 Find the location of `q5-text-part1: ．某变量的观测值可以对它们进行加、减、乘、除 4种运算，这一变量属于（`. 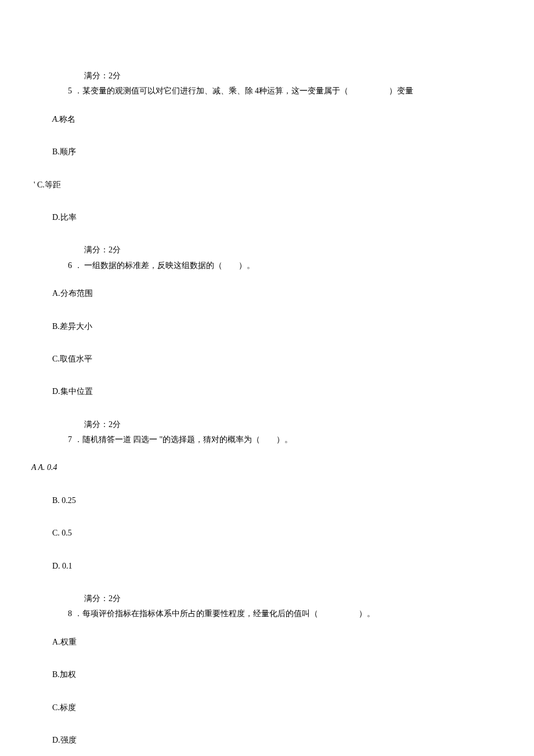

q5-text-part1: ．某变量的观测值可以对它们进行加、减、乘、除 4种运算，这一变量属于（ is located at coordinates (211, 91).